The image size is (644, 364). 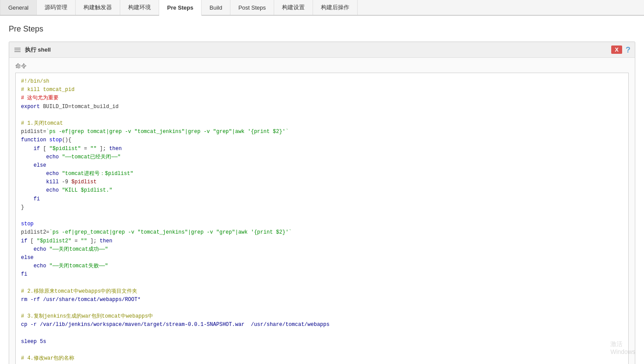 I want to click on tab-poststeps: Post Steps, so click(x=252, y=7).